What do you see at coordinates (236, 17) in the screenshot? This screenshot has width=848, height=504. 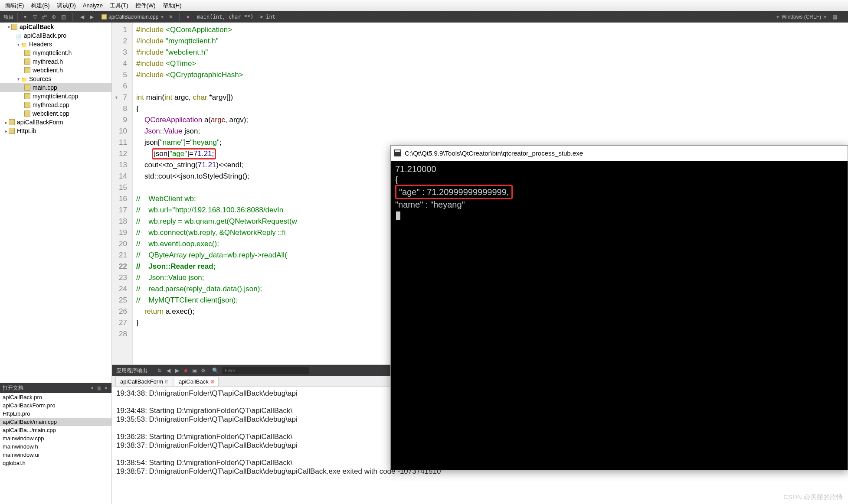 I see `function-sig: main(int, char **) -> int` at bounding box center [236, 17].